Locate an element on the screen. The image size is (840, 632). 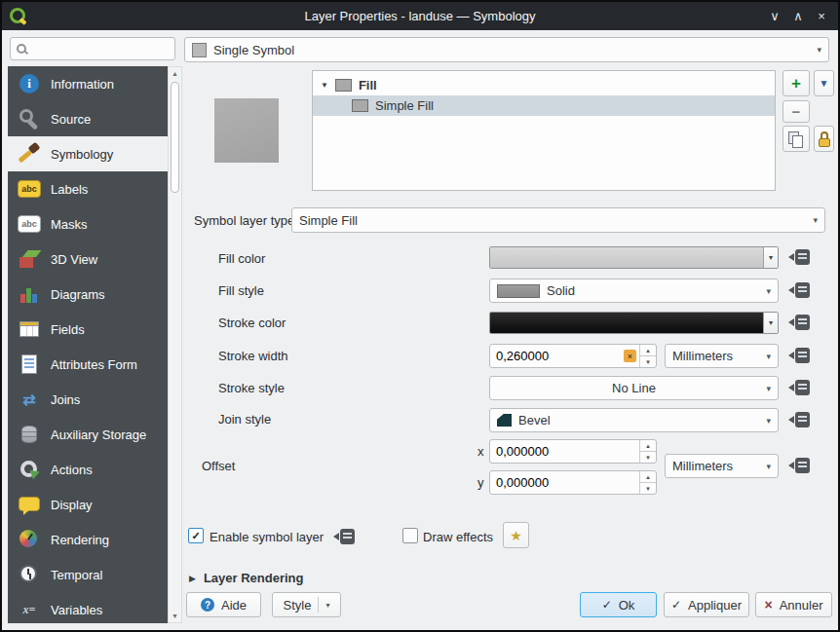
single-symbol-icon is located at coordinates (199, 51).